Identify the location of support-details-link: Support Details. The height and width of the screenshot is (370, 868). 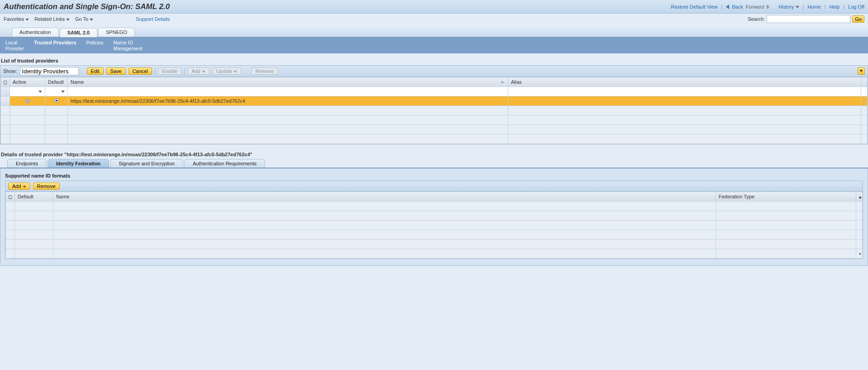
(153, 19).